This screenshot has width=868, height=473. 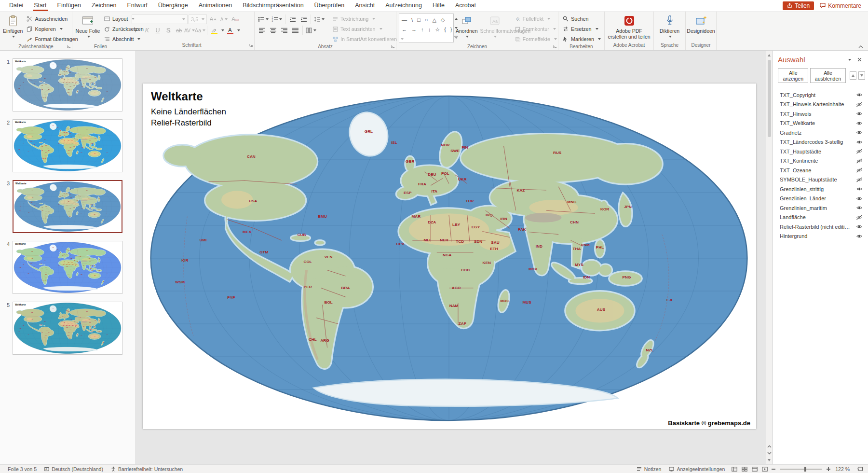 What do you see at coordinates (69, 6) in the screenshot?
I see `menu-tab-einfügen: Einfügen` at bounding box center [69, 6].